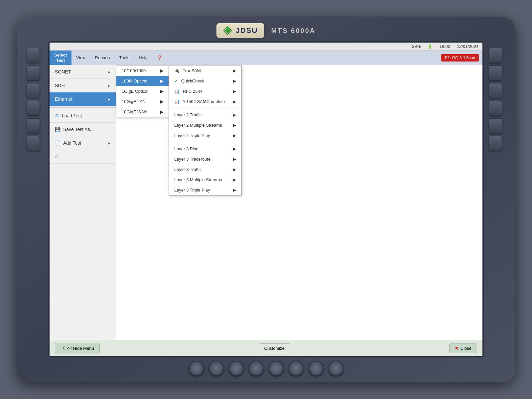  I want to click on bottom-bar: 《 << Hide Menu Customize ✖ Close, so click(266, 348).